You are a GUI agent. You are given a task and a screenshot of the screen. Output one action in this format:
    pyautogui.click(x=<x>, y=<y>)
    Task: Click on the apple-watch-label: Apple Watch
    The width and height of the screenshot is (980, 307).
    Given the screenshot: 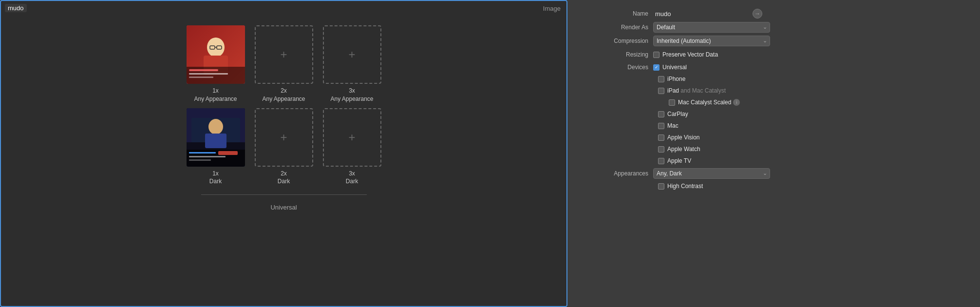 What is the action you would take?
    pyautogui.click(x=684, y=149)
    